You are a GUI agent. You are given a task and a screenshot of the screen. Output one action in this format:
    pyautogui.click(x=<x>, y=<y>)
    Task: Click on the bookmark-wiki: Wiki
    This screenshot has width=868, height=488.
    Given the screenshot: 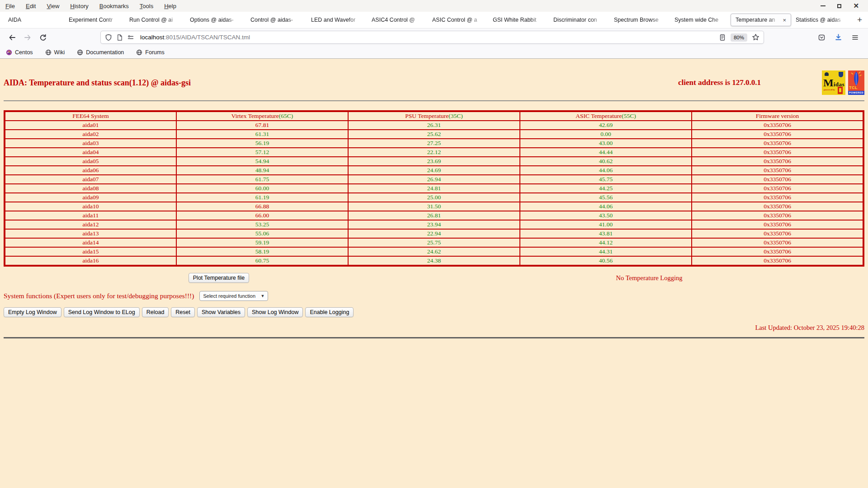 What is the action you would take?
    pyautogui.click(x=55, y=52)
    